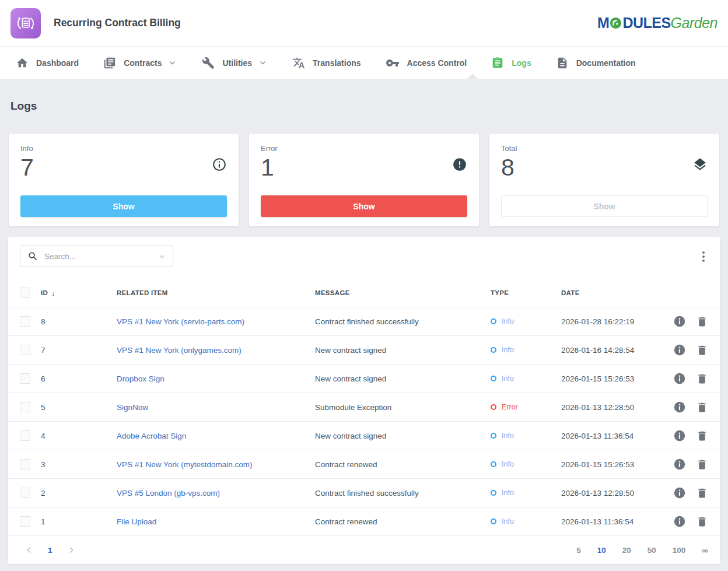 This screenshot has width=728, height=571. Describe the element at coordinates (116, 168) in the screenshot. I see `card-value: 7` at that location.